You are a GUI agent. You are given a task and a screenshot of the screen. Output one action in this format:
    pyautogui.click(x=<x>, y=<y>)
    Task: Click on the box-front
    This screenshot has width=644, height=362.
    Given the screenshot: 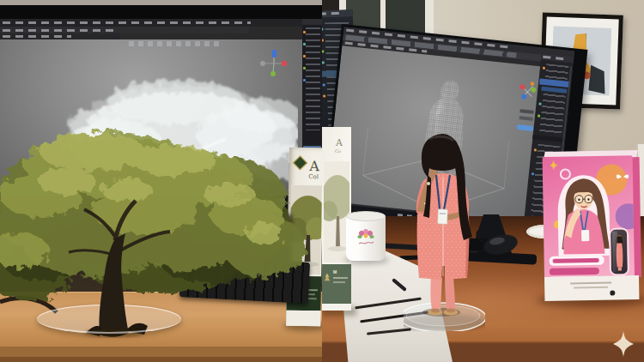 What is the action you would take?
    pyautogui.click(x=589, y=217)
    